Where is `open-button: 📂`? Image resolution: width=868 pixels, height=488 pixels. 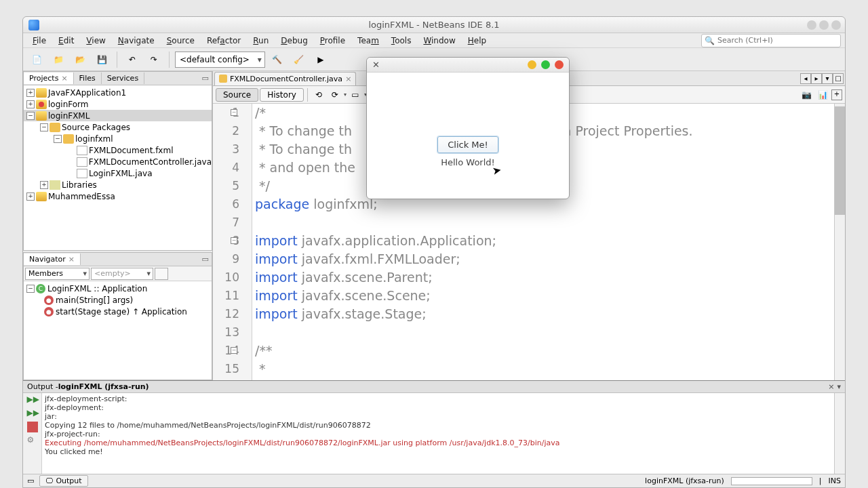 open-button: 📂 is located at coordinates (80, 60).